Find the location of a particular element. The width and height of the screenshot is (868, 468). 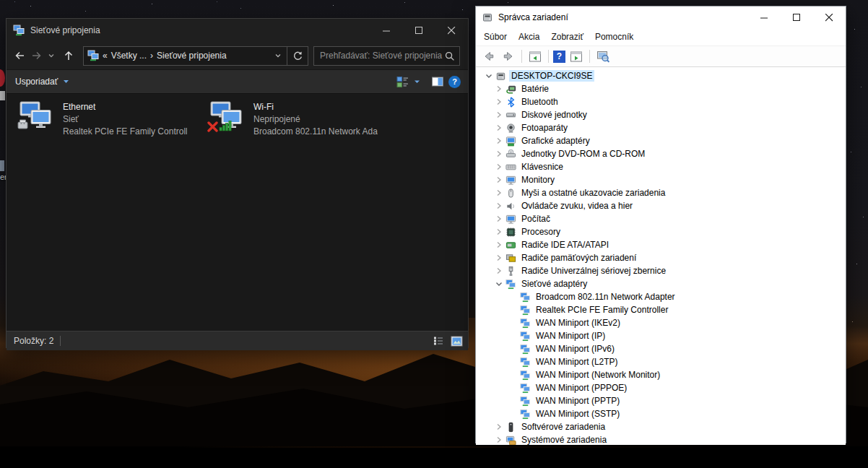

breadcrumb-root: Všetky ... is located at coordinates (129, 56).